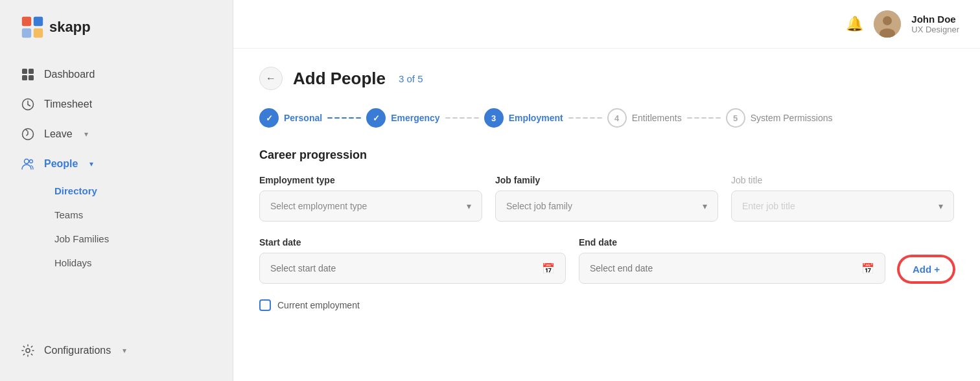 The image size is (980, 381). Describe the element at coordinates (868, 268) in the screenshot. I see `end-date-calendar-icon: 📅` at that location.